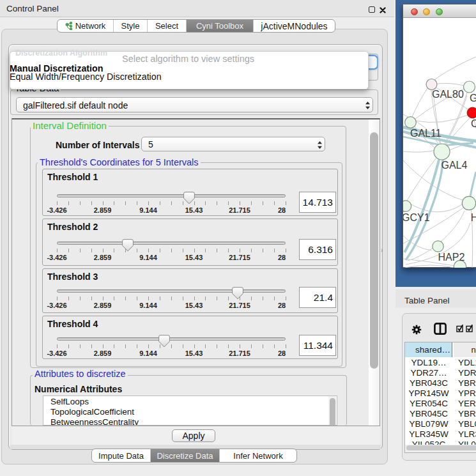 Image resolution: width=476 pixels, height=476 pixels. I want to click on svg-text: C, so click(473, 124).